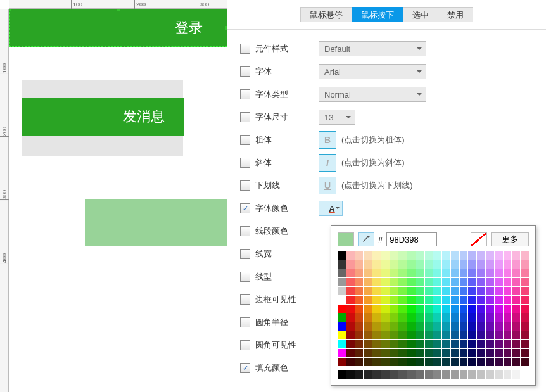 The image size is (546, 392). What do you see at coordinates (455, 15) in the screenshot?
I see `tab-disabled: 禁用` at bounding box center [455, 15].